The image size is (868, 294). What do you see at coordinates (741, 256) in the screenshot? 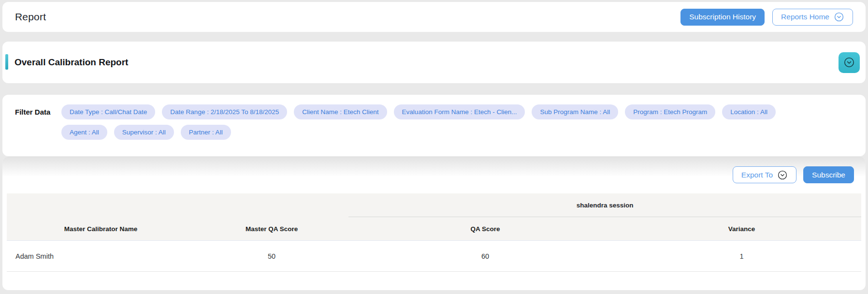
I see `cell-variance: 1` at bounding box center [741, 256].